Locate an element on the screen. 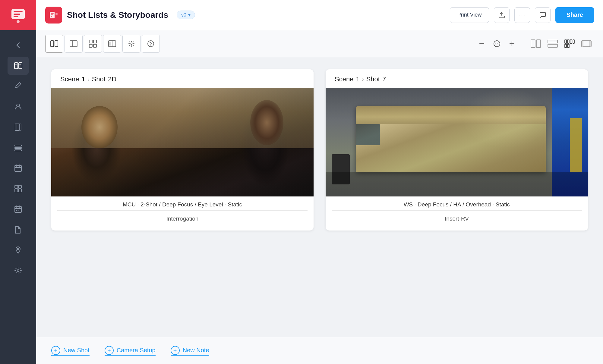 This screenshot has width=603, height=364. version-selector: v0 ▾ is located at coordinates (186, 15).